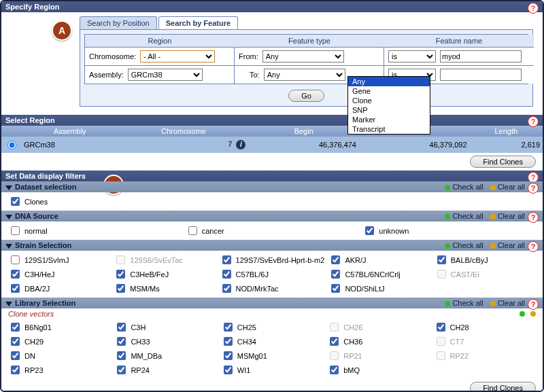 This screenshot has height=392, width=544. Describe the element at coordinates (389, 91) in the screenshot. I see `dropdown-option: Gene` at that location.